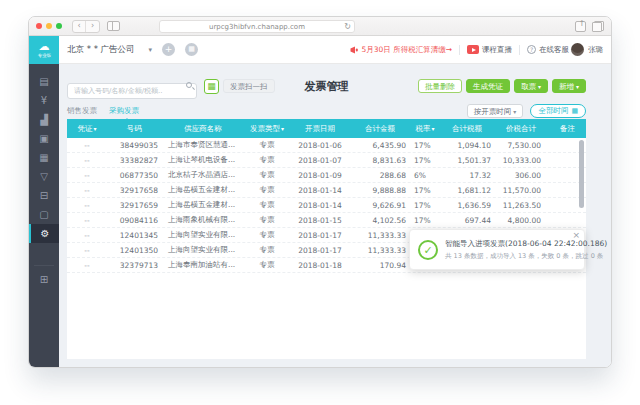 This screenshot has height=405, width=640. I want to click on sidebar-item-funnel: ▽, so click(44, 176).